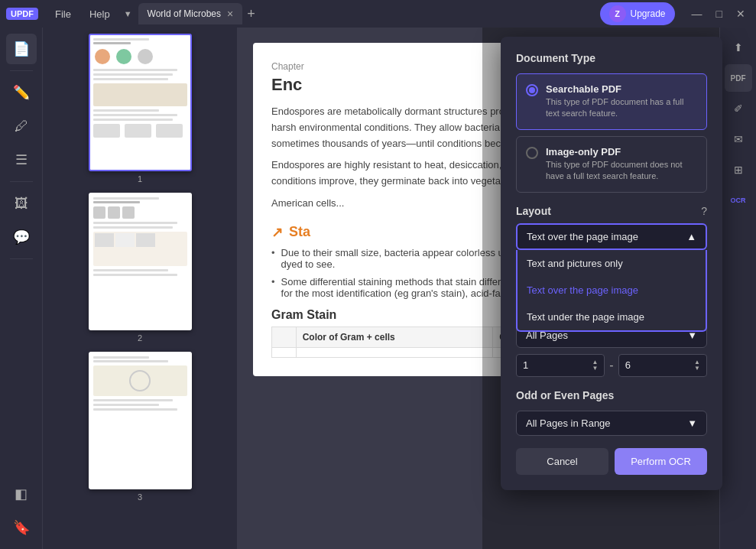 The height and width of the screenshot is (549, 756). I want to click on page-to-down: ▼, so click(697, 369).